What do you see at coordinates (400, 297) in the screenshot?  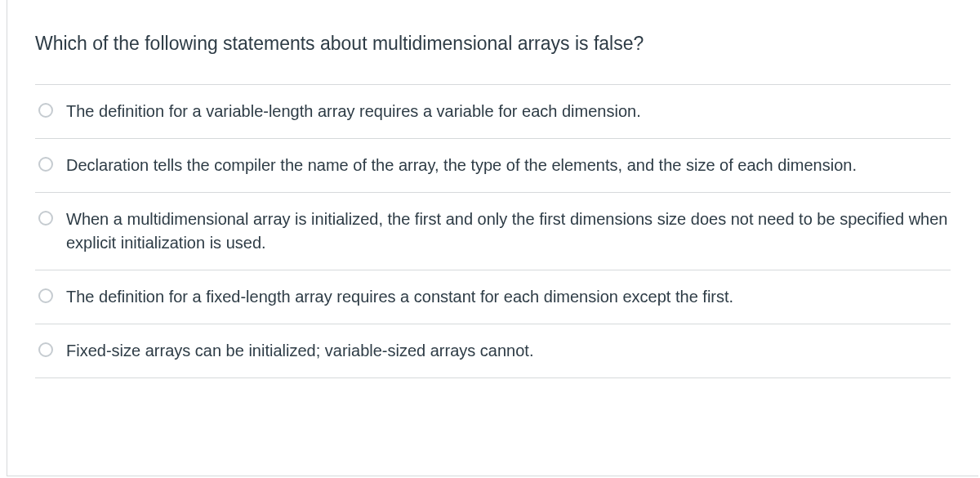 I see `option-label: The definition for a fixed-length array …` at bounding box center [400, 297].